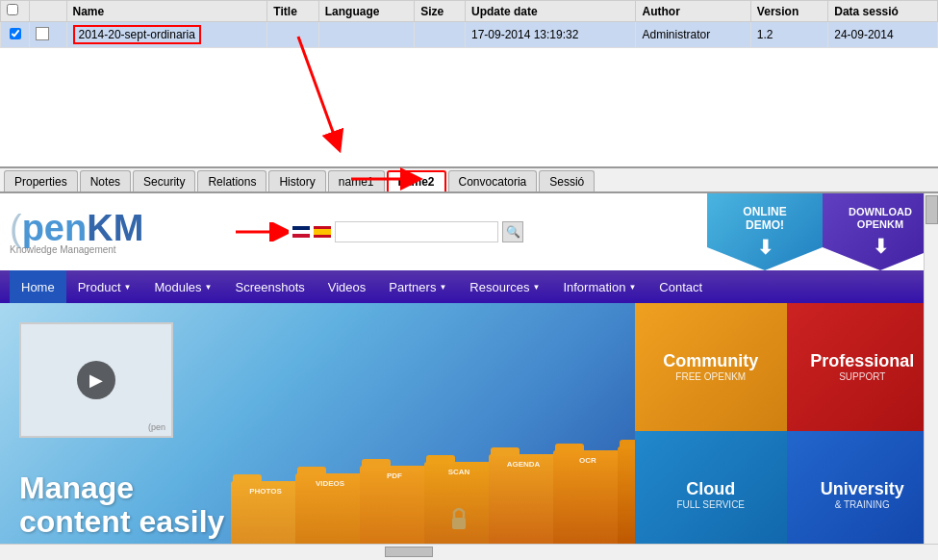 This screenshot has height=560, width=938. What do you see at coordinates (164, 182) in the screenshot?
I see `tab-security-label: Security` at bounding box center [164, 182].